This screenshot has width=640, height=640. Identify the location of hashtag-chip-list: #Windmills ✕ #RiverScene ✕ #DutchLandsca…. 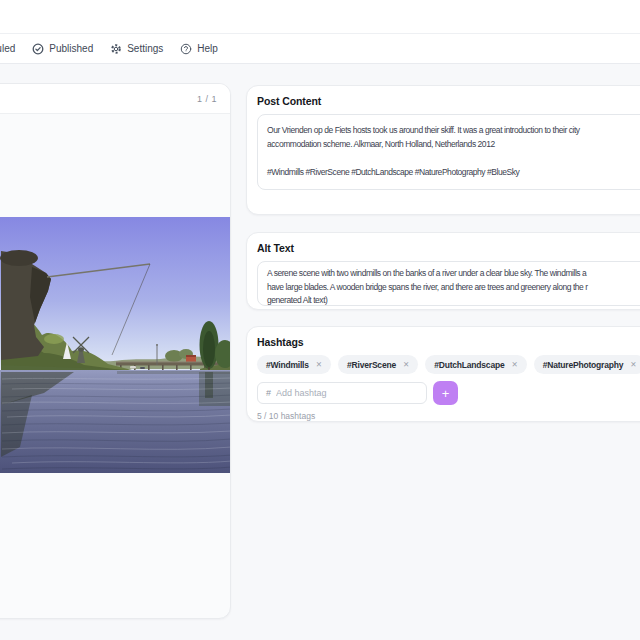
(448, 364).